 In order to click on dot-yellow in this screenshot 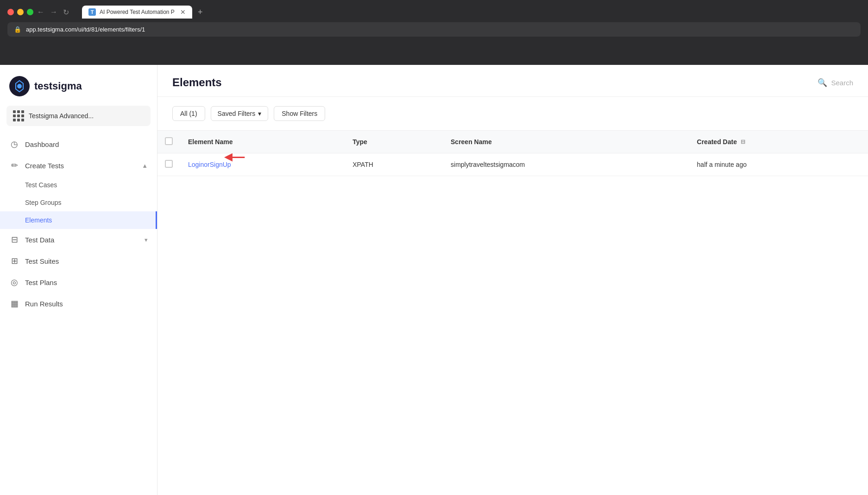, I will do `click(20, 12)`.